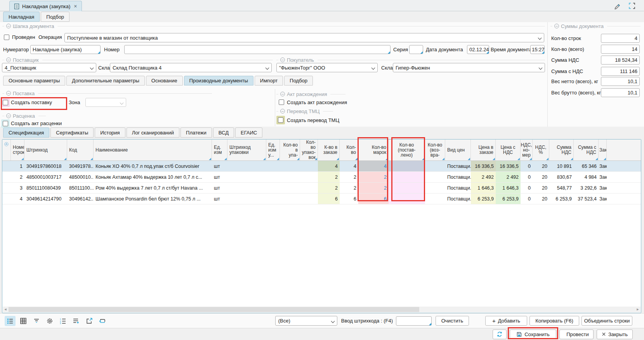 The width and height of the screenshot is (644, 340). I want to click on create-pricing-act-checkbox, so click(5, 124).